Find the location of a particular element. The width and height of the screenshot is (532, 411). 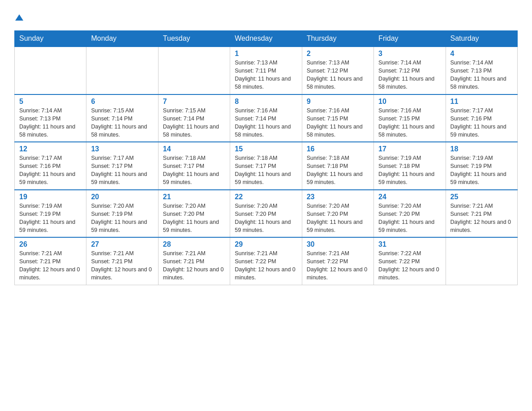

day-cell-4-4: 22Sunrise: 7:20 AM Sunset: 7:20 PM Dayli… is located at coordinates (266, 214).